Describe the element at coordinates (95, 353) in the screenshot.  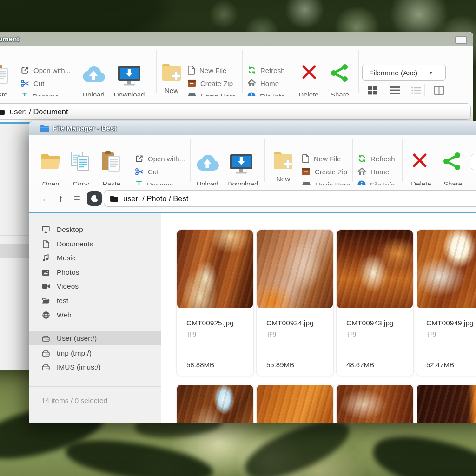
I see `sidebar-drive-tmp: tmp (tmp:/)` at that location.